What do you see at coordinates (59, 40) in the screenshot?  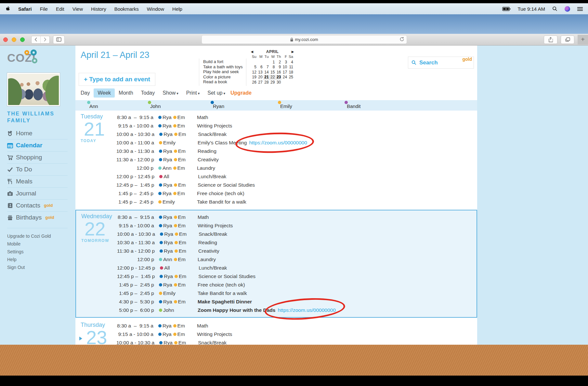 I see `sidebar-toggle-button` at bounding box center [59, 40].